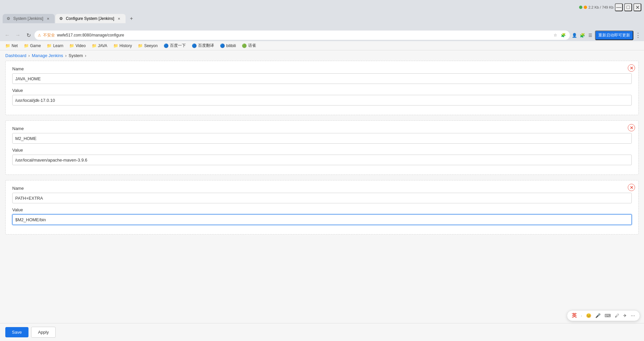 This screenshot has width=644, height=341. What do you see at coordinates (322, 69) in the screenshot?
I see `name-label-1: Name` at bounding box center [322, 69].